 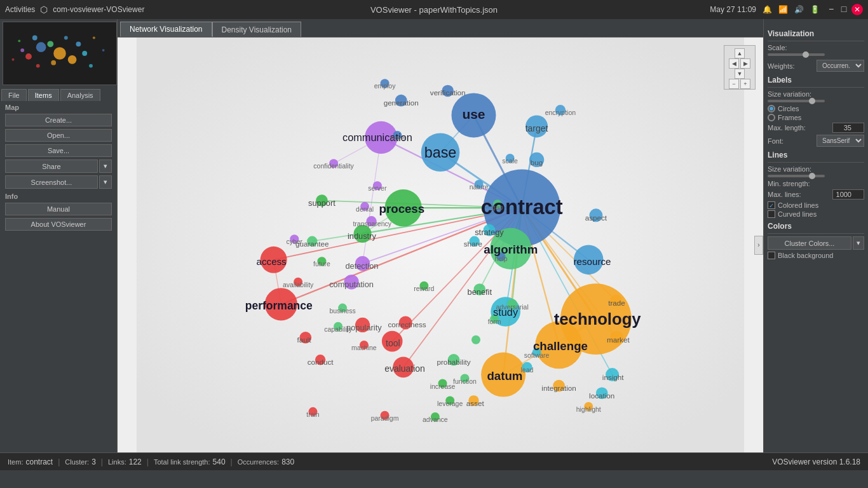 I want to click on nav-zoom-in-button: +, so click(x=745, y=84).